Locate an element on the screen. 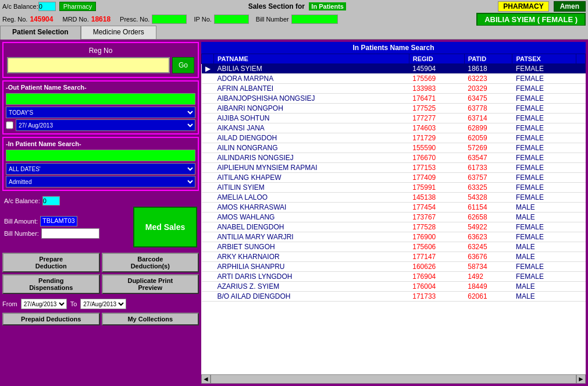  prepaid-deductions-button: Prepaid Deductions is located at coordinates (51, 319).